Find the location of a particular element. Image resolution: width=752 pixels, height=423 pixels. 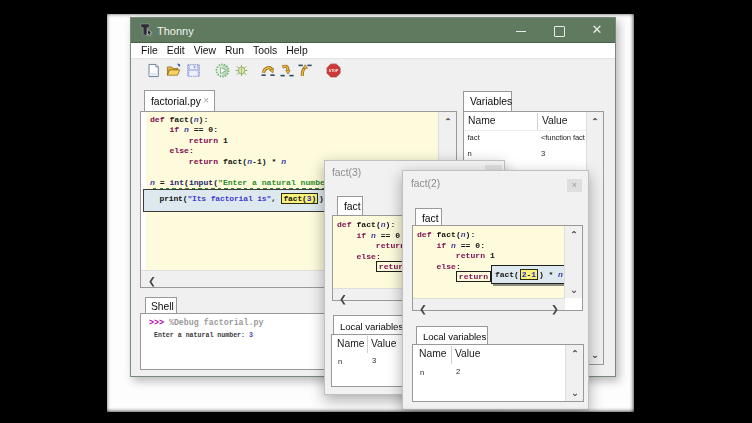

menu-tools: Tools is located at coordinates (265, 50).